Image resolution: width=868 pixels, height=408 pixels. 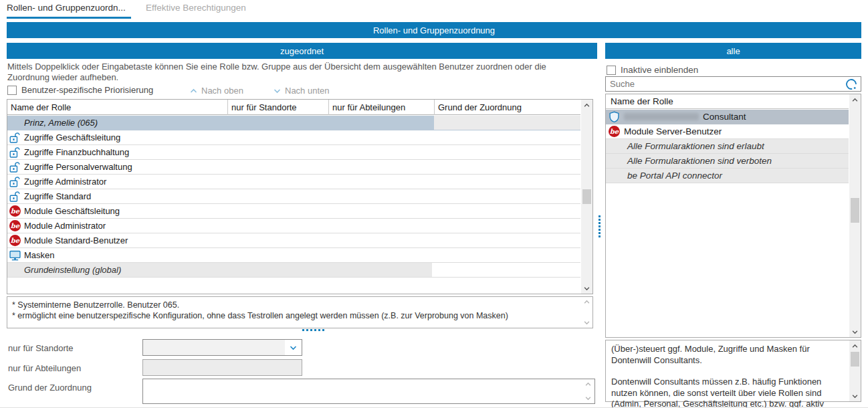 I want to click on tab-rollen-gruppenzuordnung: Rollen- und Gruppenzuordn..., so click(x=66, y=8).